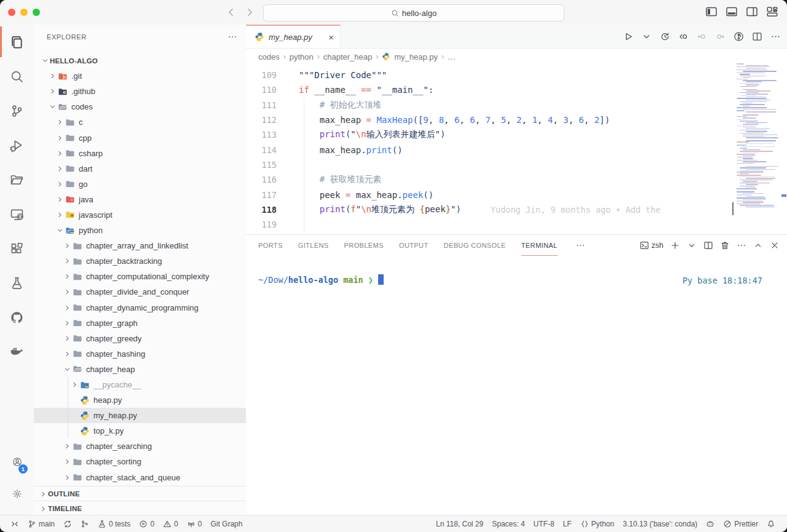 The image size is (787, 532). What do you see at coordinates (140, 369) in the screenshot?
I see `tree-item-chapter-heap: chapter_heap` at bounding box center [140, 369].